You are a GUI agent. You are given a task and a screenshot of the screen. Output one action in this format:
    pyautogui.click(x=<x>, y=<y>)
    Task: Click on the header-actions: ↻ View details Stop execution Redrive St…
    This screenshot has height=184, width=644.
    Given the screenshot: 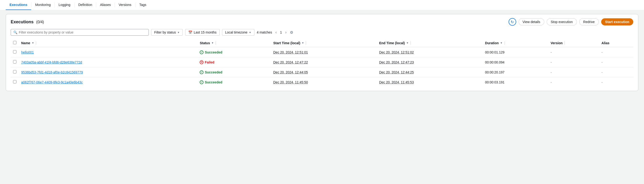 What is the action you would take?
    pyautogui.click(x=571, y=22)
    